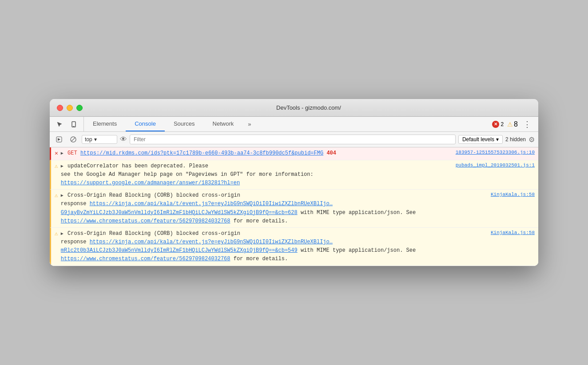 The height and width of the screenshot is (365, 588). What do you see at coordinates (59, 139) in the screenshot?
I see `execute-icon` at bounding box center [59, 139].